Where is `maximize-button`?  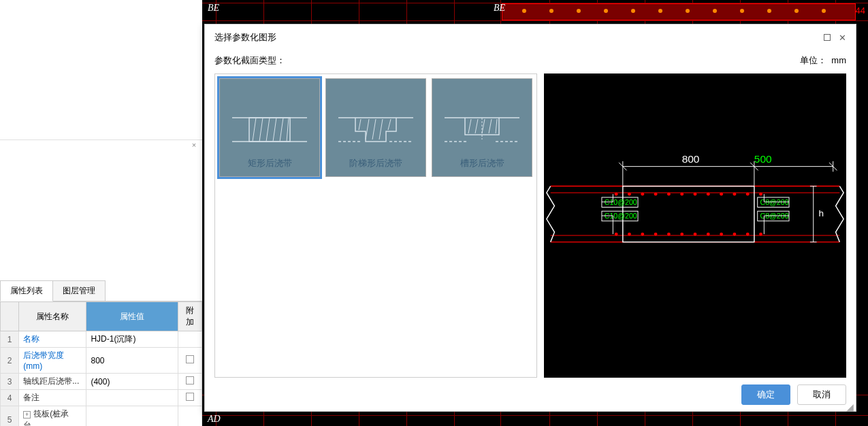 maximize-button is located at coordinates (827, 38).